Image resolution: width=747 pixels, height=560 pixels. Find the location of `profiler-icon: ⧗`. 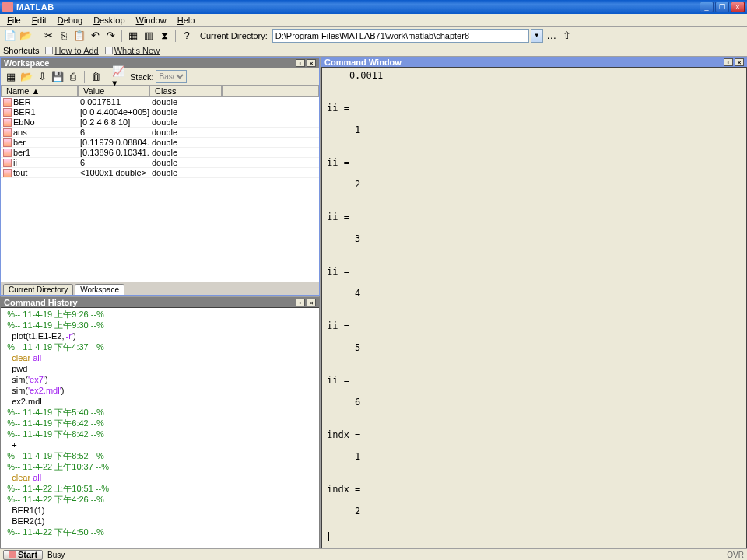

profiler-icon: ⧗ is located at coordinates (164, 36).